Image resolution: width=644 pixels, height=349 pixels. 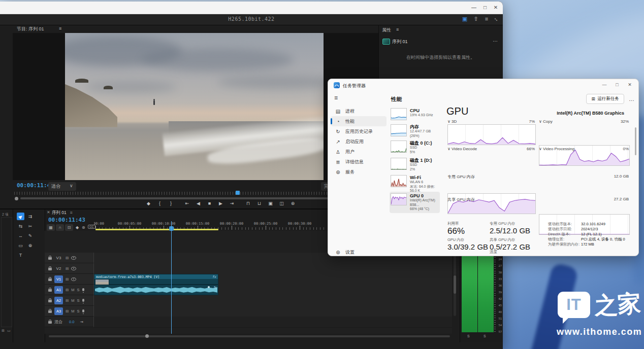 What do you see at coordinates (273, 322) in the screenshot?
I see `track-lane-mix` at bounding box center [273, 322].